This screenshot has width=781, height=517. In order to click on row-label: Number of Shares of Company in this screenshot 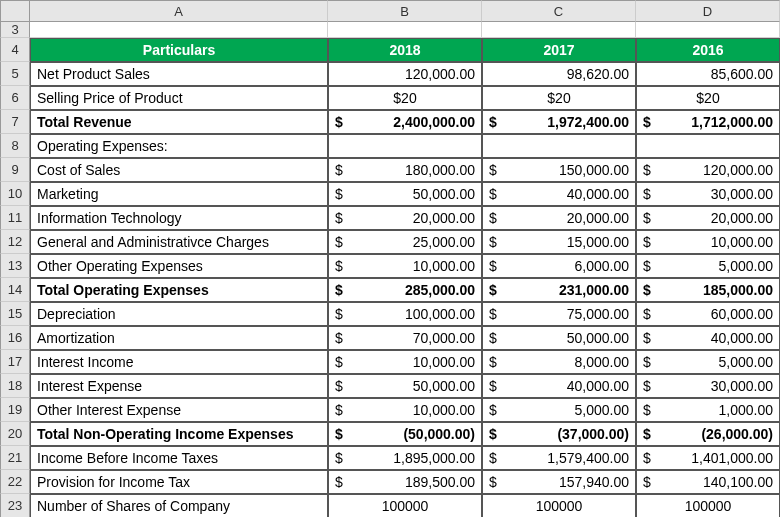, I will do `click(179, 506)`.